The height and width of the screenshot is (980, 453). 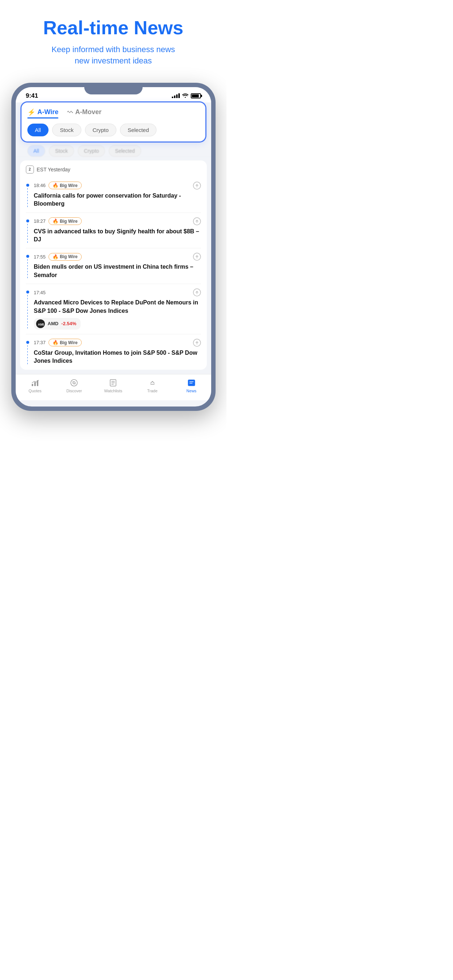 I want to click on blur-crypto: Crypto, so click(x=91, y=151).